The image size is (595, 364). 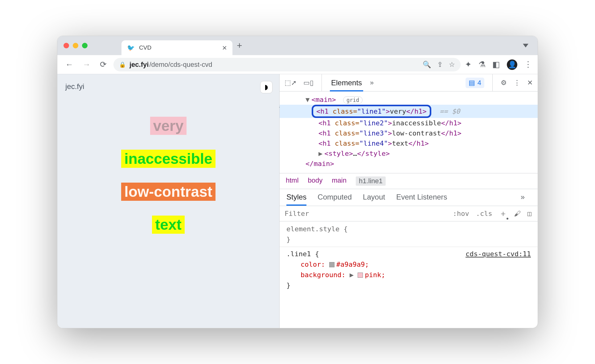 What do you see at coordinates (427, 65) in the screenshot?
I see `zoom-icon: 🔍` at bounding box center [427, 65].